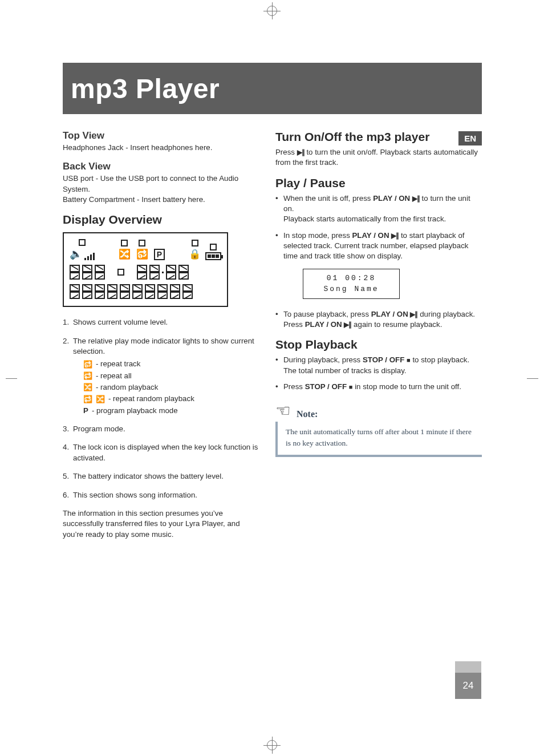  What do you see at coordinates (470, 138) in the screenshot?
I see `language-badge: EN` at bounding box center [470, 138].